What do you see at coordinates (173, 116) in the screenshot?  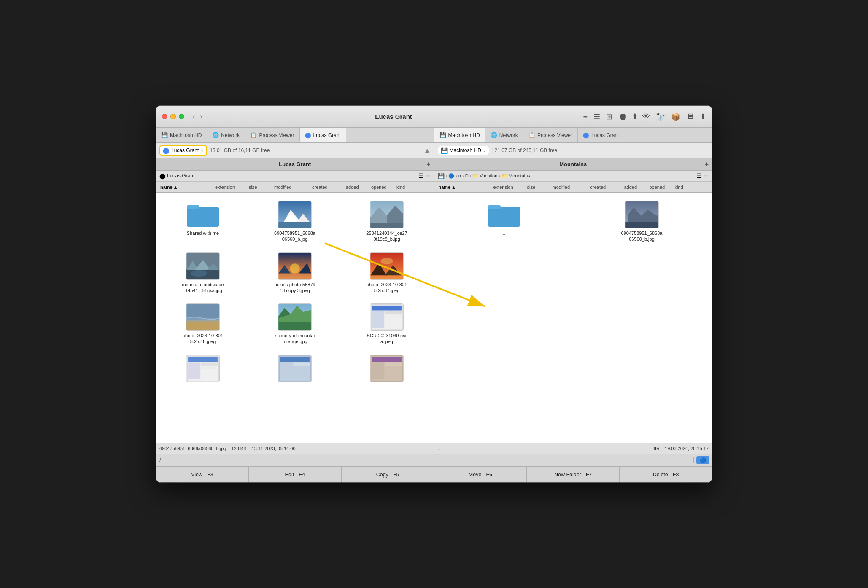 I see `minimize-button` at bounding box center [173, 116].